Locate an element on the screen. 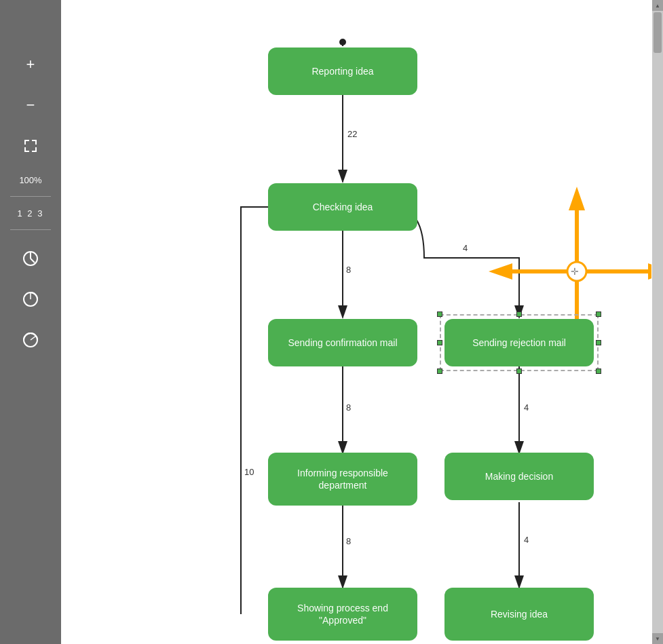  svg-text: 22 is located at coordinates (352, 134).